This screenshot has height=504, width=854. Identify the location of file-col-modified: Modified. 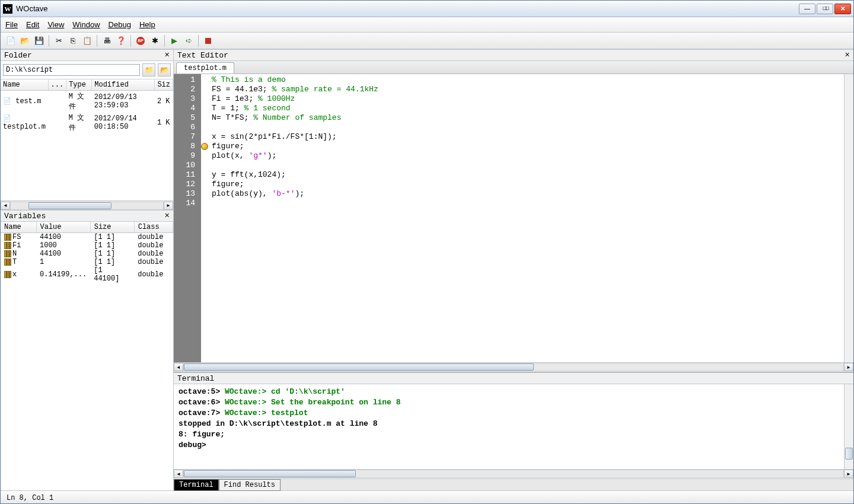
(123, 85).